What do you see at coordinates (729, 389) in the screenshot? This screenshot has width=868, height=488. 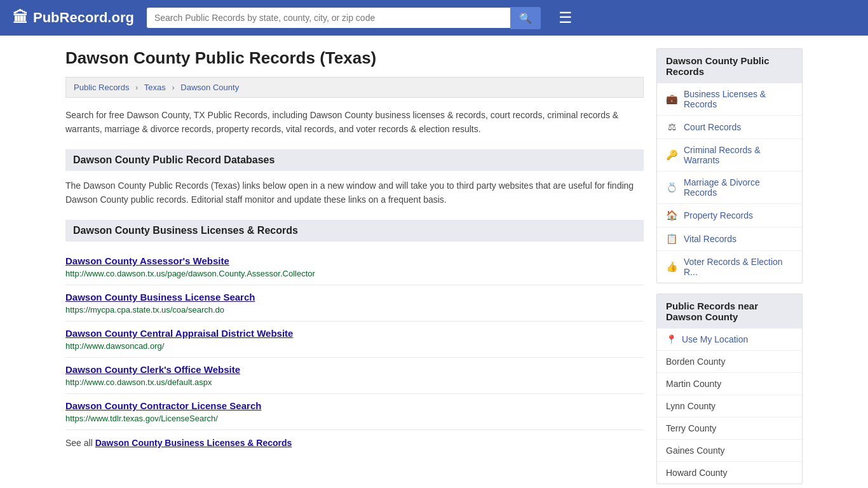 I see `sidebar-nearby-box: Public Records near Dawson County 📍 Use …` at bounding box center [729, 389].